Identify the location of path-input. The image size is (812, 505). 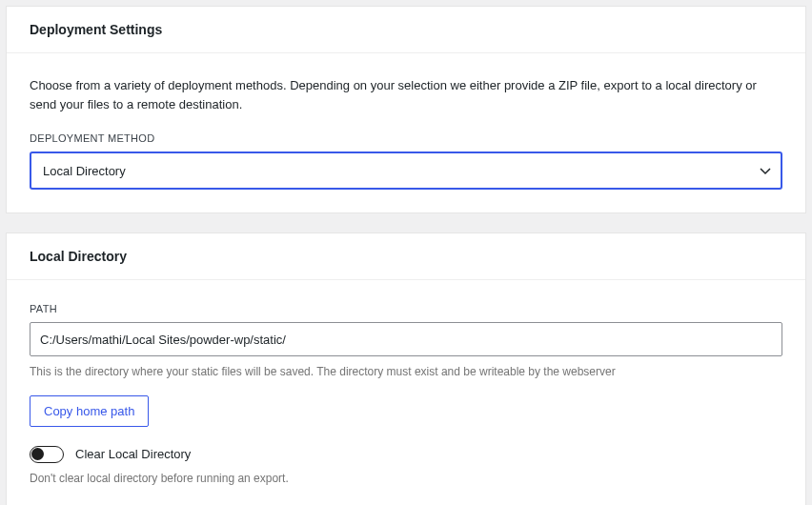
(406, 339).